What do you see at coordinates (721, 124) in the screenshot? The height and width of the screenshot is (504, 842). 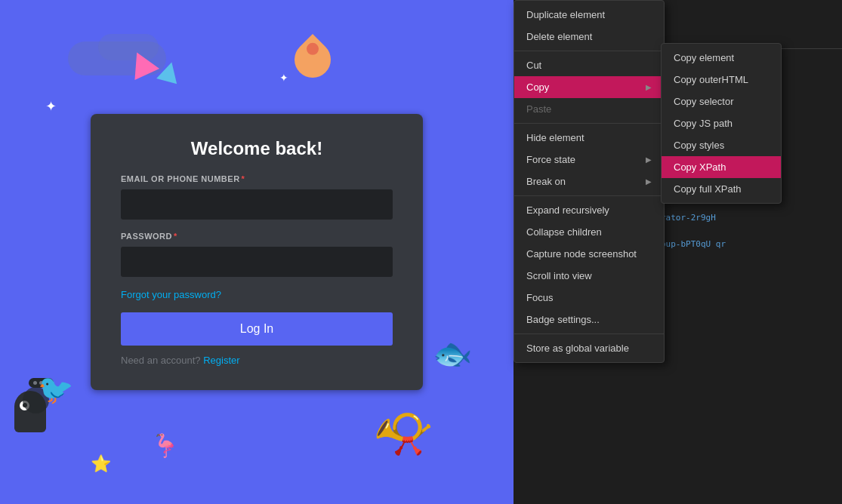 I see `context-menu-right: Copy element Copy outerHTML Copy selecto…` at bounding box center [721, 124].